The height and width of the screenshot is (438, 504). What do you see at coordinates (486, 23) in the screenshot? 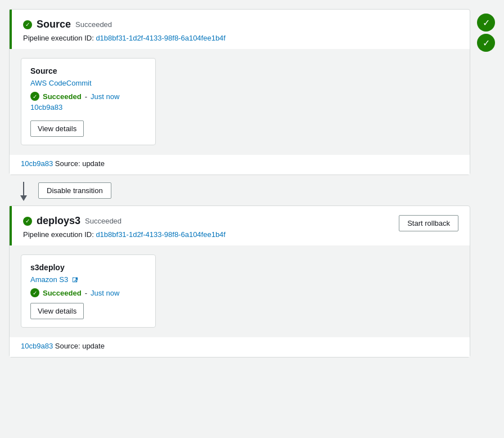
I see `sidebar-succeeded-icon-1: ✓` at bounding box center [486, 23].